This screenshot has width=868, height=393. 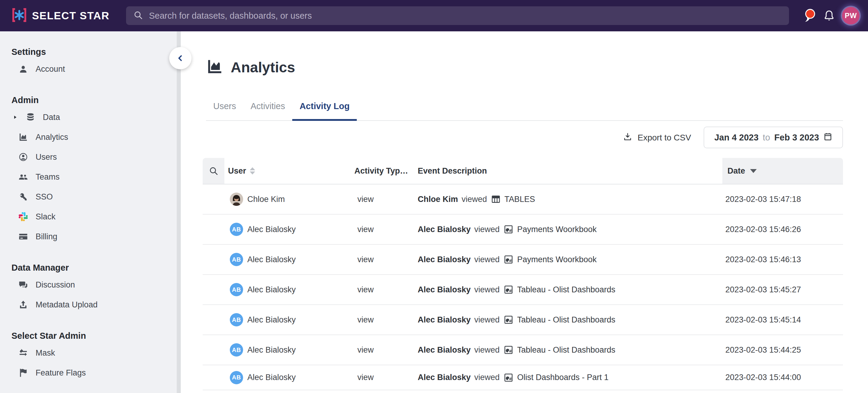 What do you see at coordinates (242, 171) in the screenshot?
I see `column-header-user: User` at bounding box center [242, 171].